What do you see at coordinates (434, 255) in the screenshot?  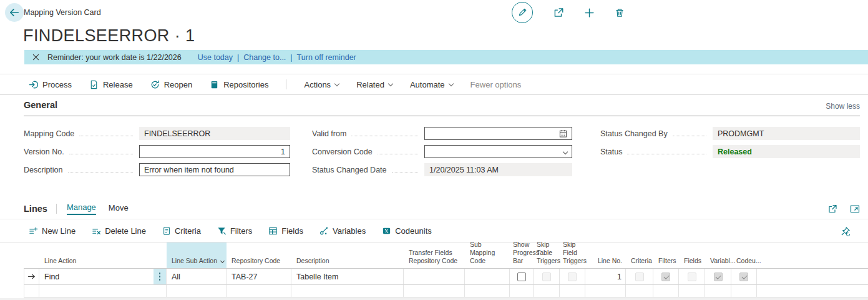 I see `column-header-transfer-fields-repository-code: Transfer Fields Repository Code` at bounding box center [434, 255].